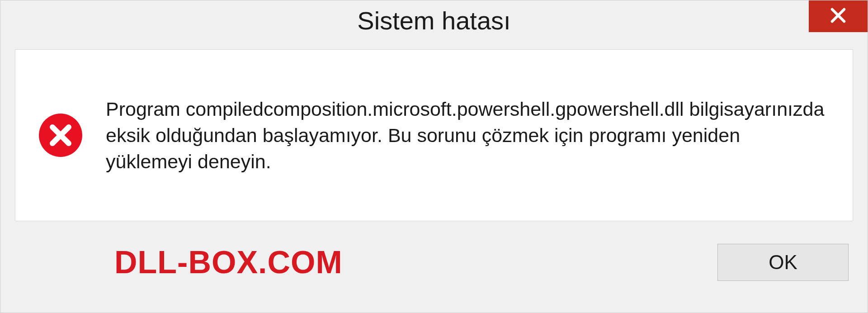 Image resolution: width=868 pixels, height=313 pixels. I want to click on watermark-text: DLL-BOX.COM, so click(229, 262).